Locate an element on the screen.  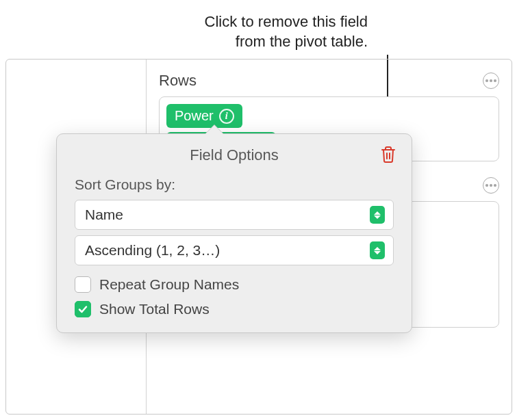
show-total-rows-label: Show Total Rows is located at coordinates (155, 309).